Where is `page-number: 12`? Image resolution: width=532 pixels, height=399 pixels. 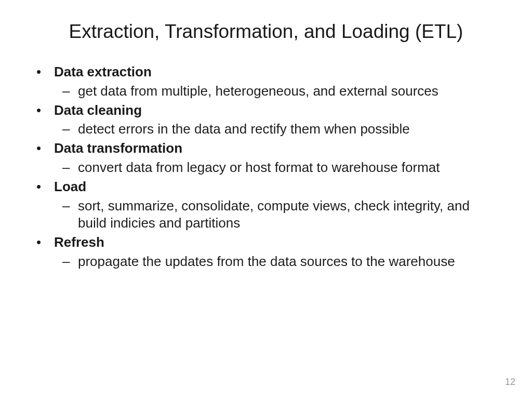
page-number: 12 is located at coordinates (510, 382).